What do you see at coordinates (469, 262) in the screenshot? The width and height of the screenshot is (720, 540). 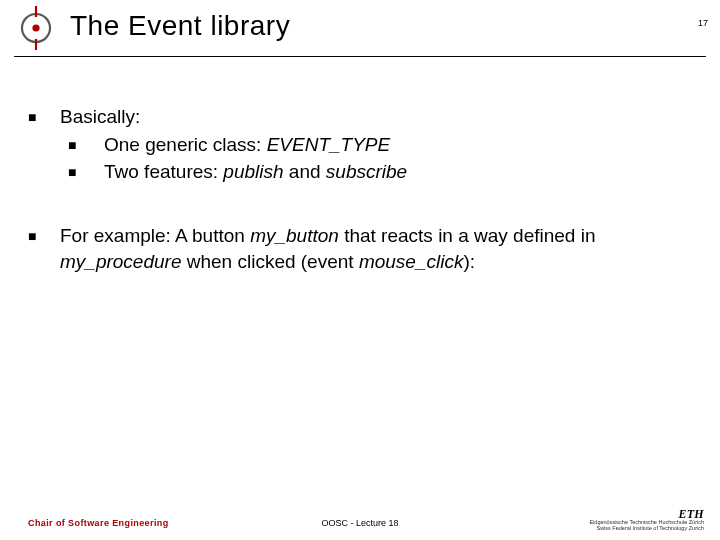 I see `text-fragment: ):` at bounding box center [469, 262].